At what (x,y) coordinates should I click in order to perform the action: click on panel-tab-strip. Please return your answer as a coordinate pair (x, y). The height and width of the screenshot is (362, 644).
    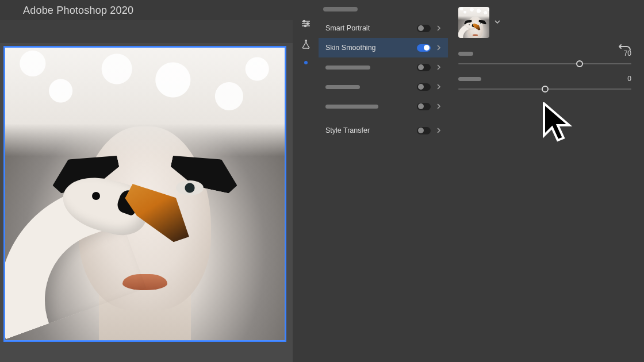
    Looking at the image, I should click on (385, 10).